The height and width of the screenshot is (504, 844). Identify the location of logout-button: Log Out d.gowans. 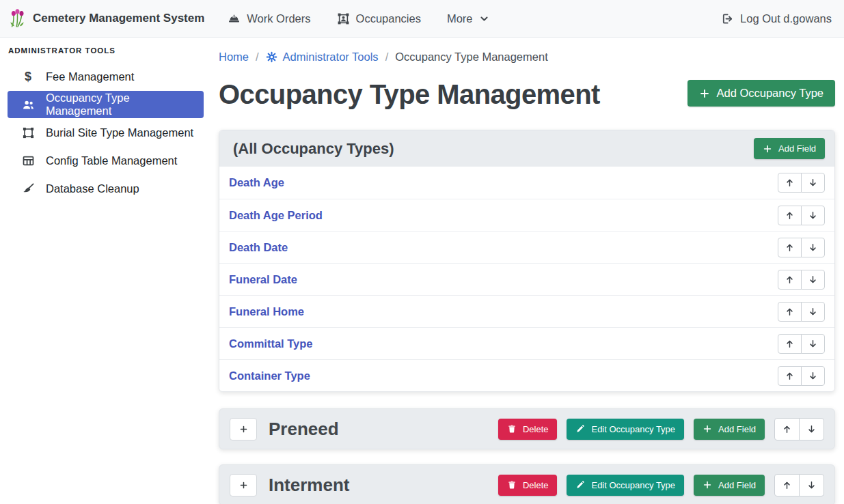
(776, 19).